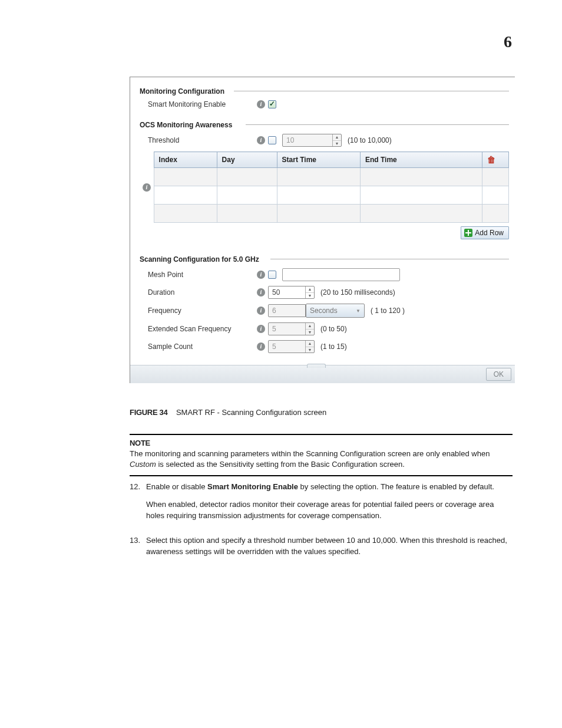  I want to click on trash-icon: 🗑, so click(491, 160).